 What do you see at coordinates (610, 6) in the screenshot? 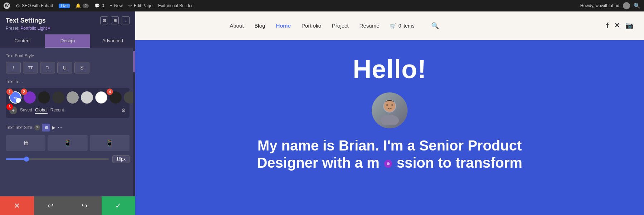
I see `admin-bar-right: Howdy, wpwithfahad 🔍` at bounding box center [610, 6].